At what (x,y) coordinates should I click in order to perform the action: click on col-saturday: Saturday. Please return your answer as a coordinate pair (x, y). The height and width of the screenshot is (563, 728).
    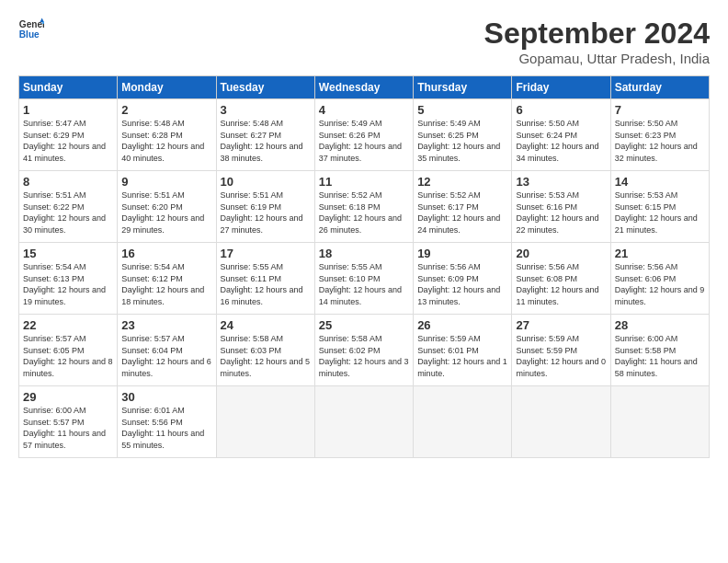
    Looking at the image, I should click on (660, 88).